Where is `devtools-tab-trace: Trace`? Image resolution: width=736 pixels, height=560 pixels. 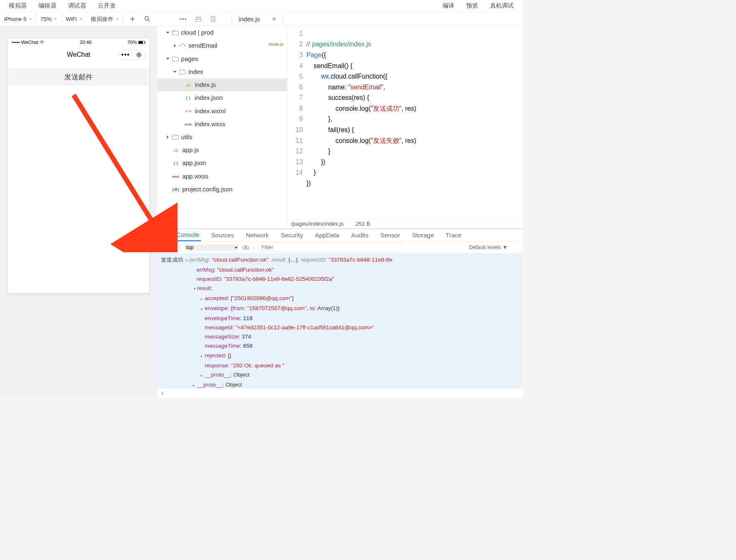
devtools-tab-trace: Trace is located at coordinates (454, 235).